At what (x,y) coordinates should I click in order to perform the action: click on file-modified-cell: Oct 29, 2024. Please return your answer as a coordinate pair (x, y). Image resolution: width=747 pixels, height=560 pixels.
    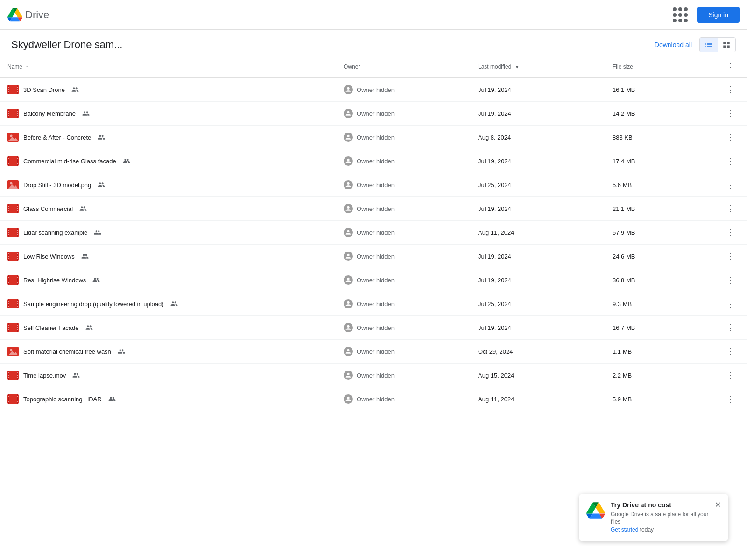
    Looking at the image, I should click on (538, 352).